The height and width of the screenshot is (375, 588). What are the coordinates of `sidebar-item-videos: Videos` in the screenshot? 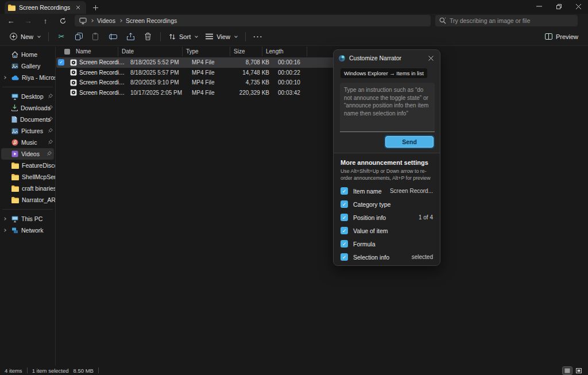 It's located at (28, 154).